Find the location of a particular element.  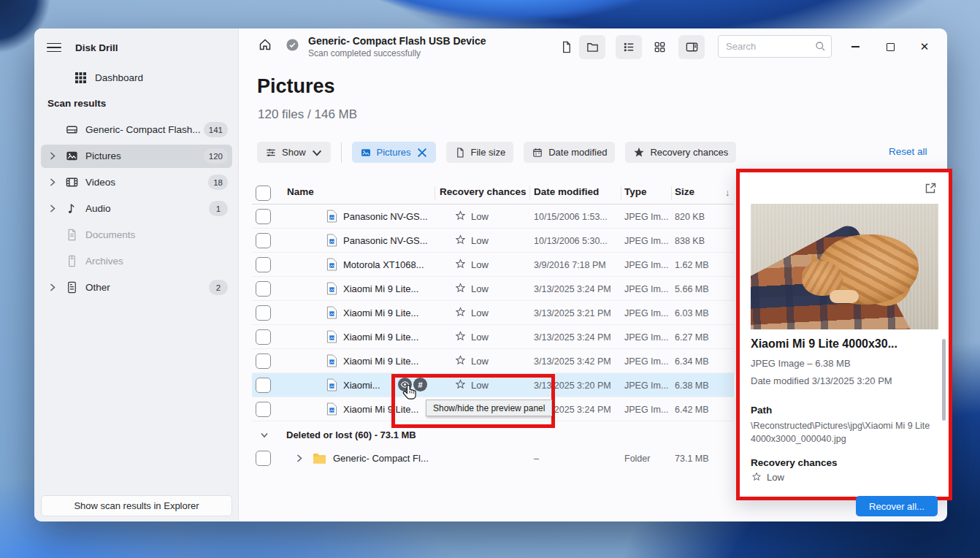

sidebar-item: Documents is located at coordinates (137, 235).